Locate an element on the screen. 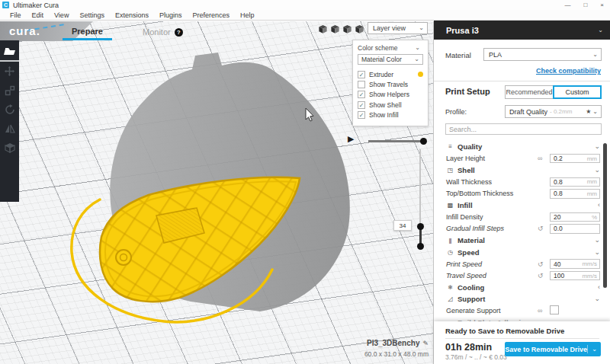  setting-search-input: Search... is located at coordinates (523, 129).